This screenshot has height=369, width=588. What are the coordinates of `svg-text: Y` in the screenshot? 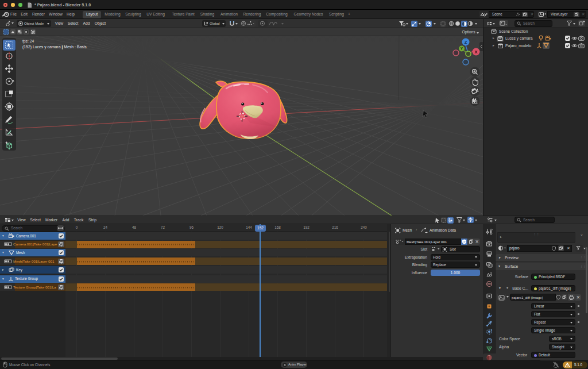 It's located at (462, 48).